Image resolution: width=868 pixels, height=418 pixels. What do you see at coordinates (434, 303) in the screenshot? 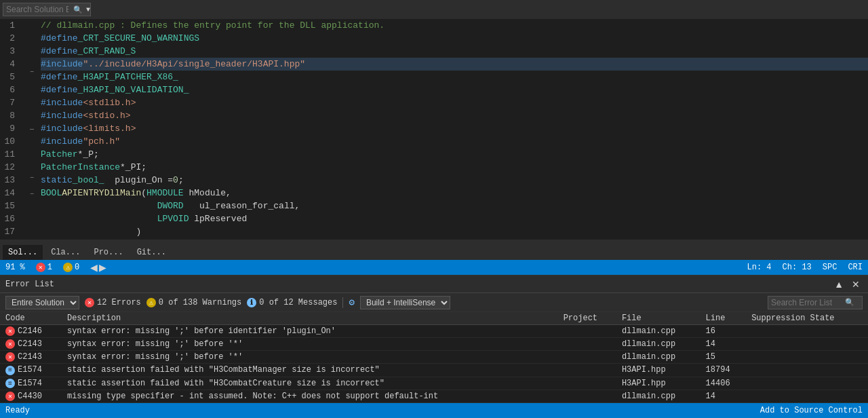
I see `error-toolbar: Entire Solution ✕ 12 Errors ⚠ 0 of 138 W…` at bounding box center [434, 303].